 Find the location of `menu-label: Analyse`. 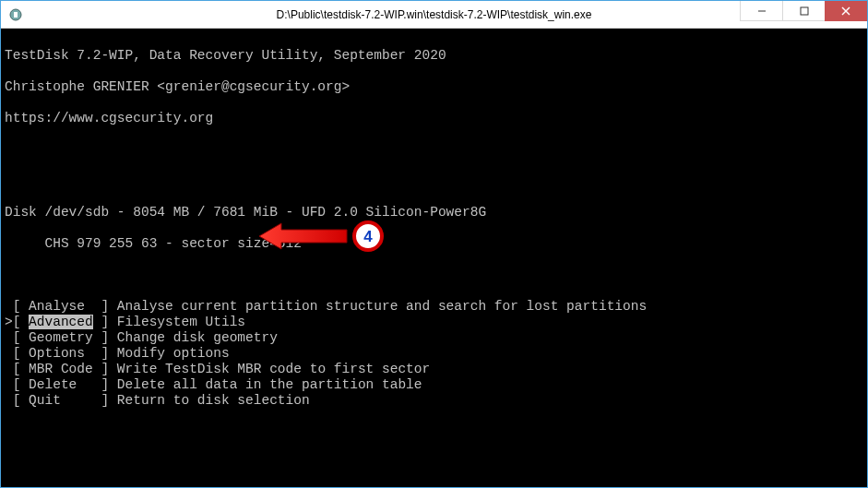

menu-label: Analyse is located at coordinates (61, 306).